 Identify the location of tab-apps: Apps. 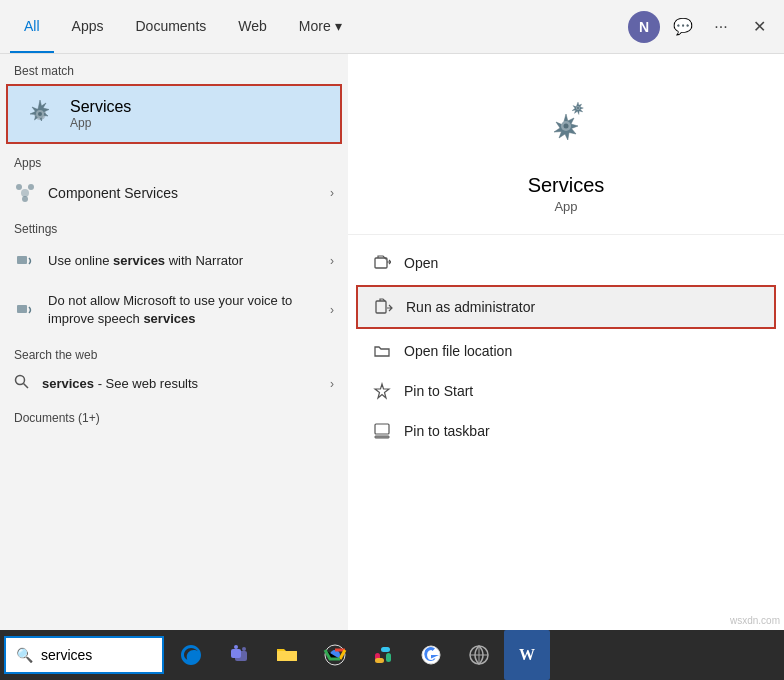
(88, 26).